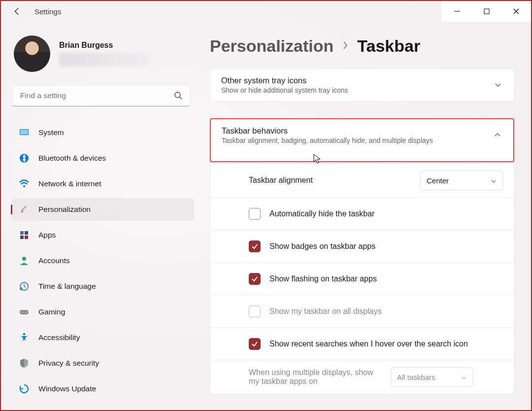  I want to click on breadcrumb-parent: Personalization, so click(272, 46).